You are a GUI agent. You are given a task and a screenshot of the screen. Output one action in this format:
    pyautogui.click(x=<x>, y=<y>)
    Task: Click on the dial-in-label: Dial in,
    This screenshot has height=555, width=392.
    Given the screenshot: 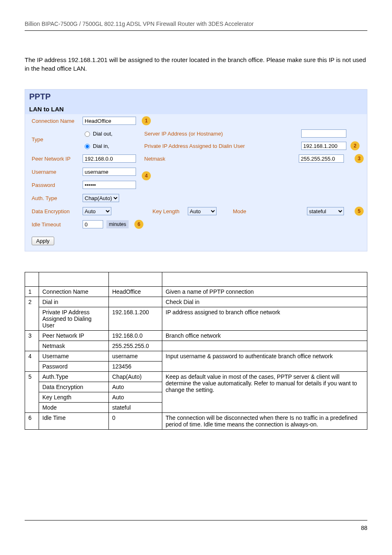 What is the action you would take?
    pyautogui.click(x=101, y=146)
    